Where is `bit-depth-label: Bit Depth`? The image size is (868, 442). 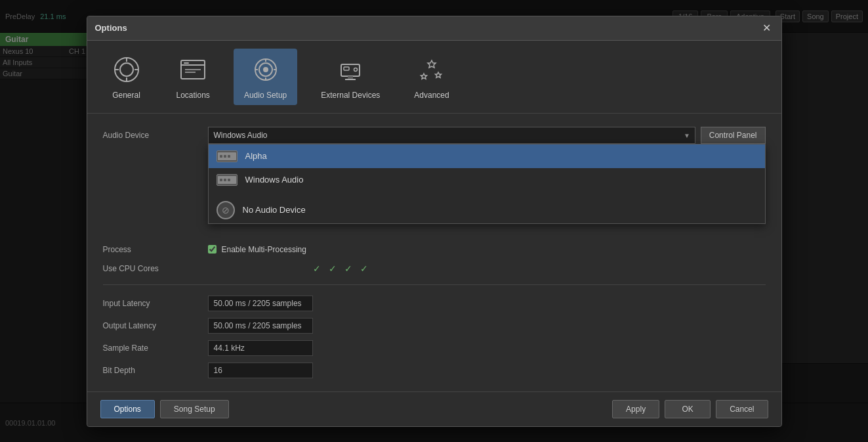
bit-depth-label: Bit Depth is located at coordinates (155, 370).